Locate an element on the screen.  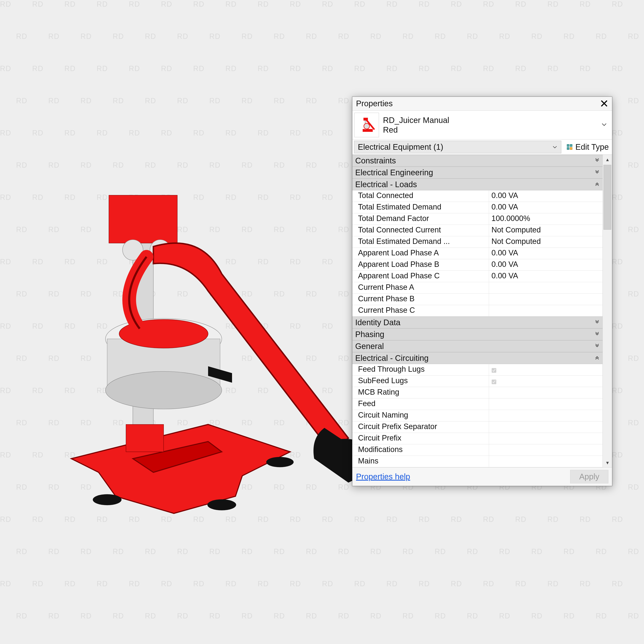
scroll-down-icon: ▾ is located at coordinates (607, 463).